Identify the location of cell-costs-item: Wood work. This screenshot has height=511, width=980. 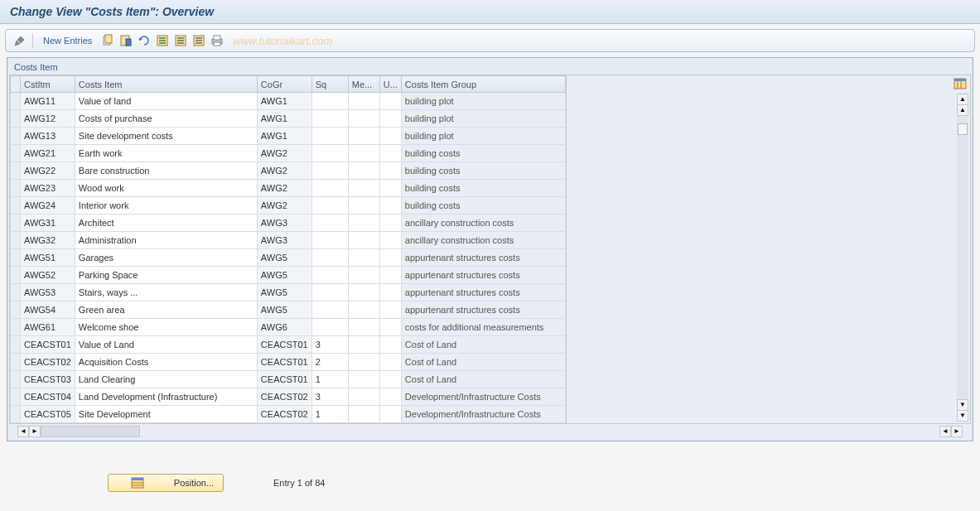
(166, 189).